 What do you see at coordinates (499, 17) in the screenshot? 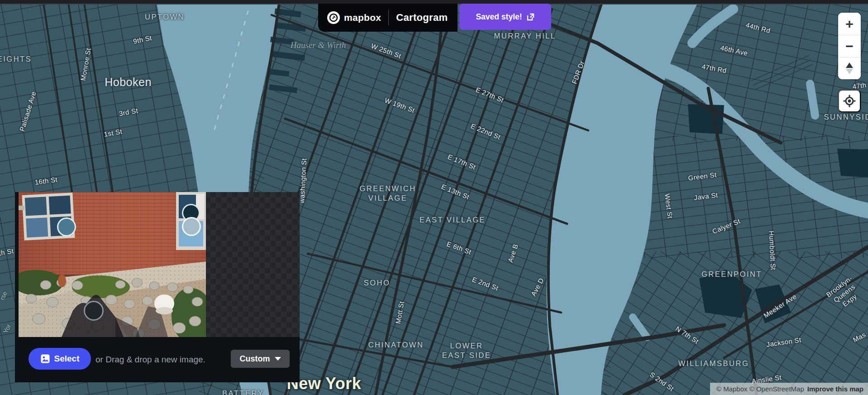
I see `saved-style-label: Saved style!` at bounding box center [499, 17].